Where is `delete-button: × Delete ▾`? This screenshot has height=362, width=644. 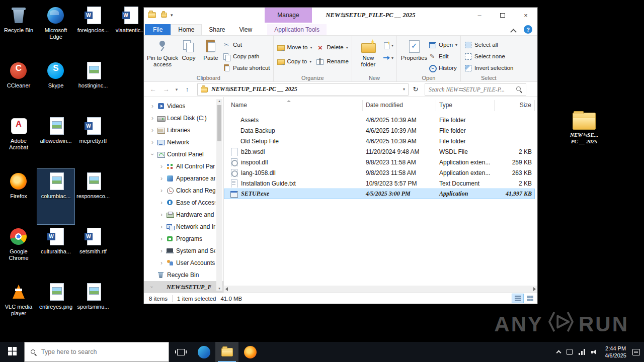 delete-button: × Delete ▾ is located at coordinates (332, 47).